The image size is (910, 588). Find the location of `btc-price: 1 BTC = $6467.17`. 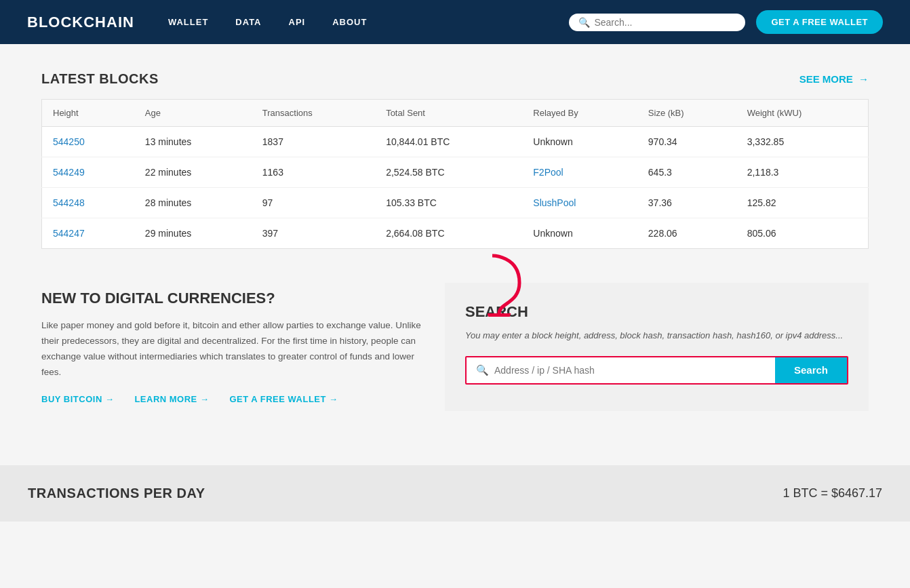

btc-price: 1 BTC = $6467.17 is located at coordinates (833, 494).